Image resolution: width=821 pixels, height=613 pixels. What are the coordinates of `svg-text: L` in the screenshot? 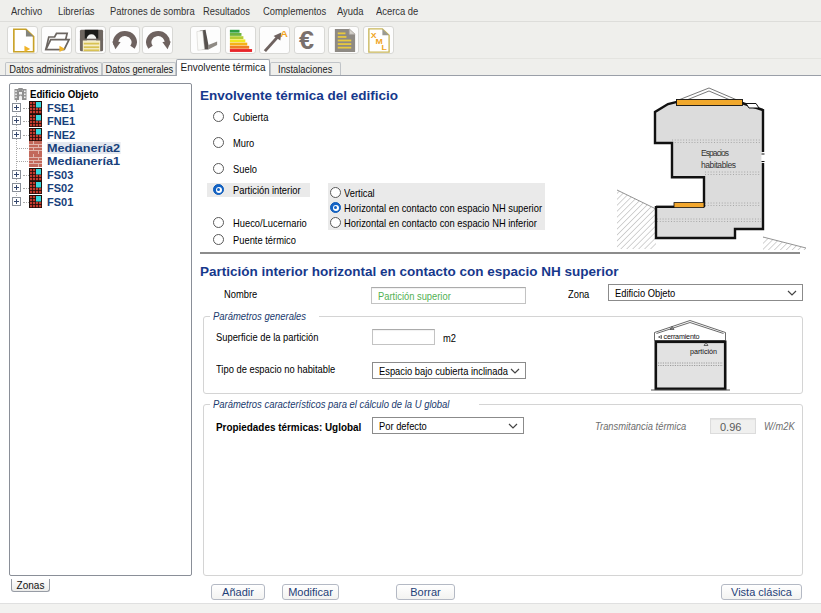 It's located at (384, 47).